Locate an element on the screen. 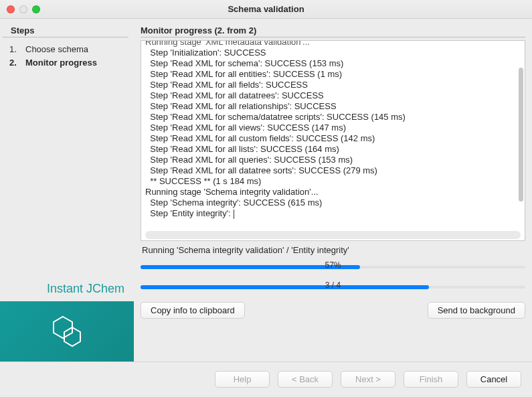 The image size is (532, 397). log-line: Step 'Read XML for all fields': SUCCESS is located at coordinates (333, 85).